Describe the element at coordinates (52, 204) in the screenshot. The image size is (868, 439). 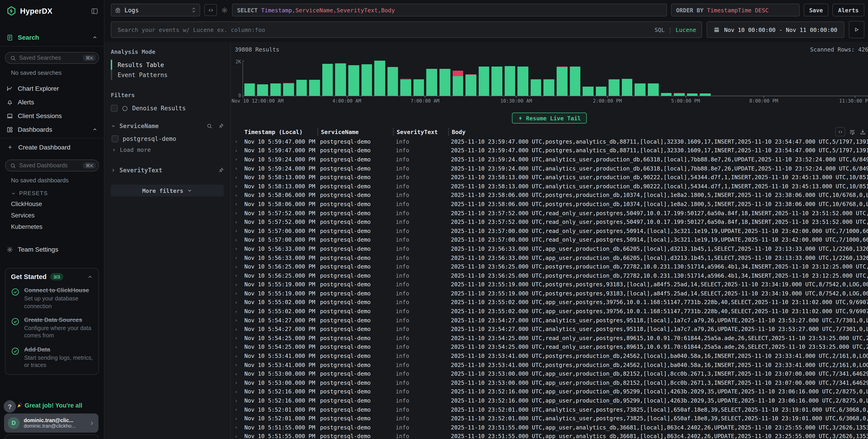
I see `preset-clickhouse: ClickHouse` at that location.